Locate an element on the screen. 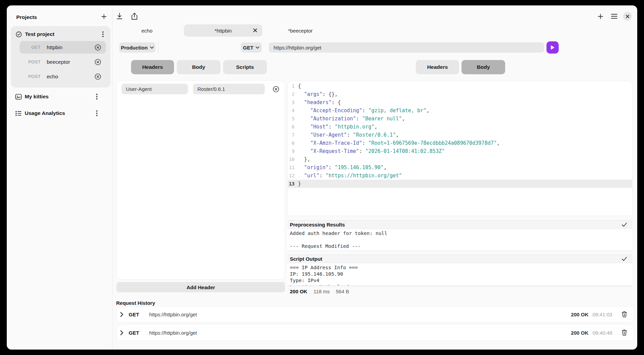 The image size is (644, 355). trash-icon is located at coordinates (624, 333).